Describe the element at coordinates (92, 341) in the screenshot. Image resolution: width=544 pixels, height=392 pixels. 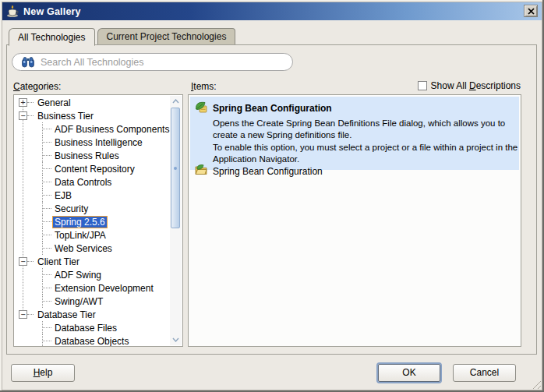
I see `tree-node: Database Objects` at that location.